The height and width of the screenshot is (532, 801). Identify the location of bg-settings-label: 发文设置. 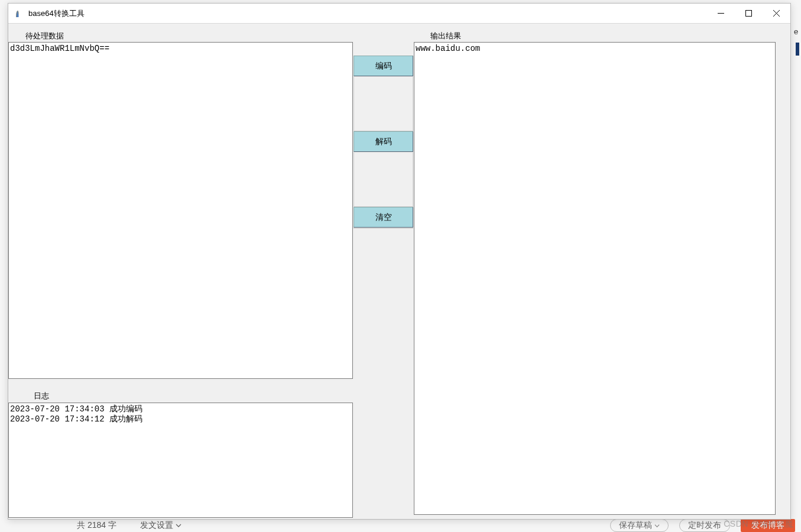
(157, 525).